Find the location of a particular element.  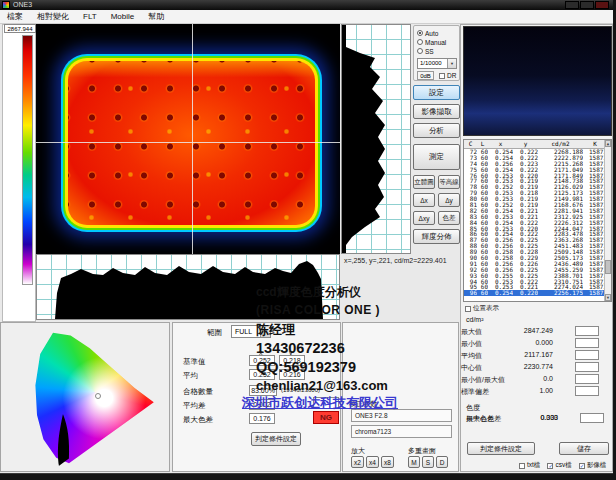

camera-preview-image is located at coordinates (538, 81).